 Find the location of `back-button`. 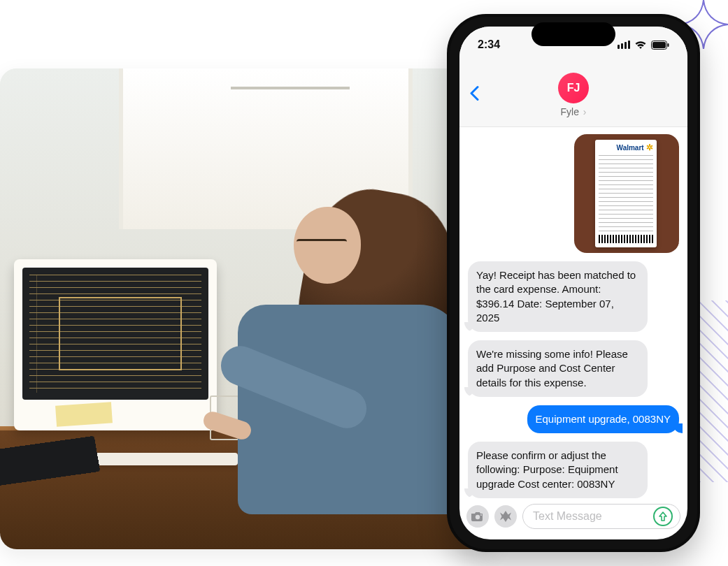

back-button is located at coordinates (474, 95).